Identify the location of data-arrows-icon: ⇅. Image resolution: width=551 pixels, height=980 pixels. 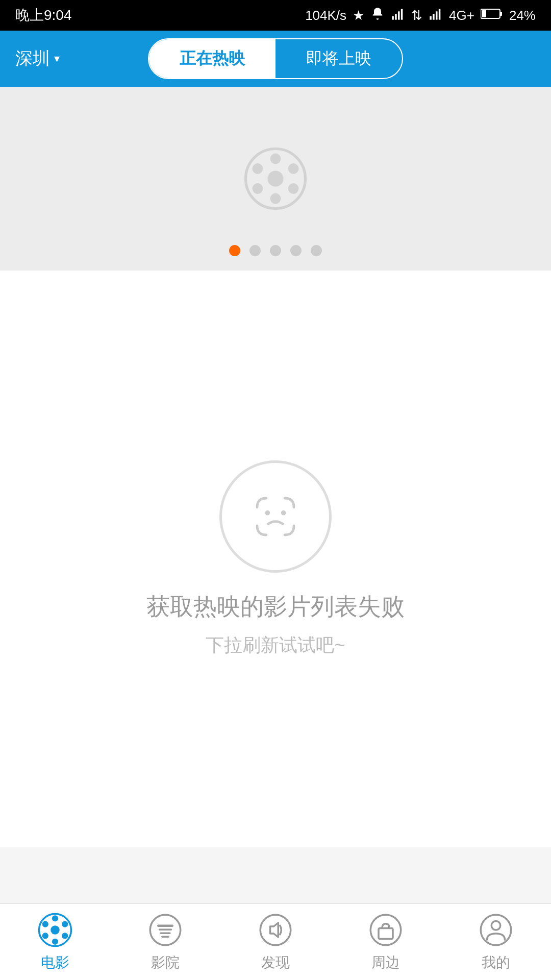
(417, 15).